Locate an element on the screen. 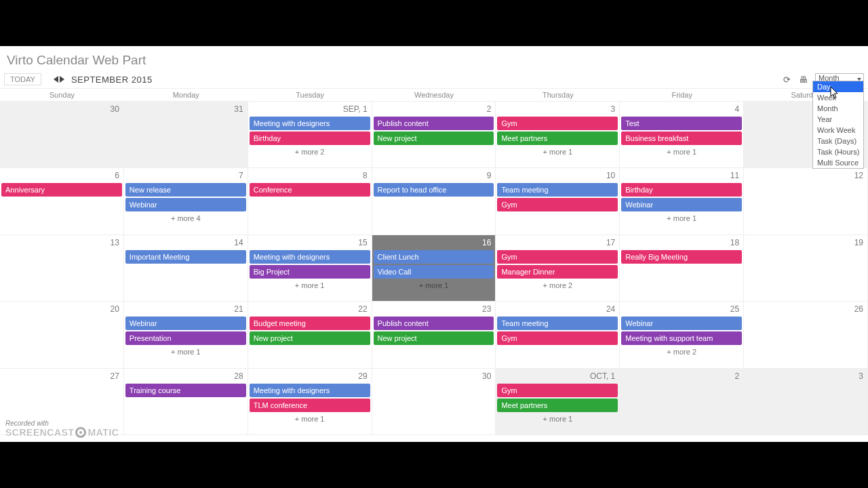 This screenshot has width=868, height=488. calendar-cell: 18Really Big Meeting is located at coordinates (682, 268).